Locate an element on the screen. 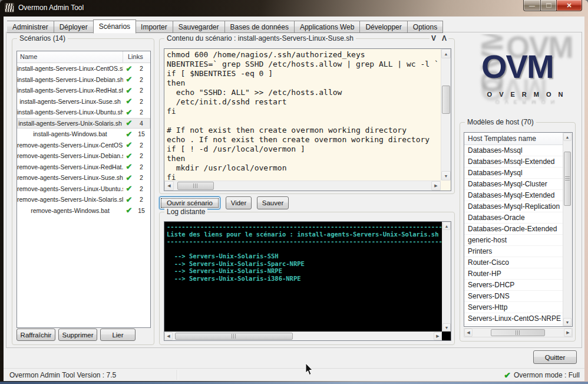 The image size is (588, 384). quit-button: Quitter is located at coordinates (555, 357).